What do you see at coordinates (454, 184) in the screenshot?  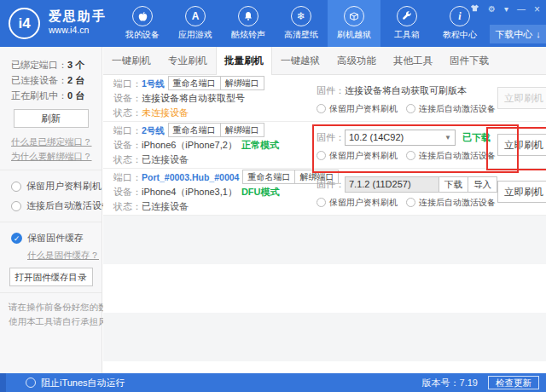 I see `firmware-download-button: 下载` at bounding box center [454, 184].